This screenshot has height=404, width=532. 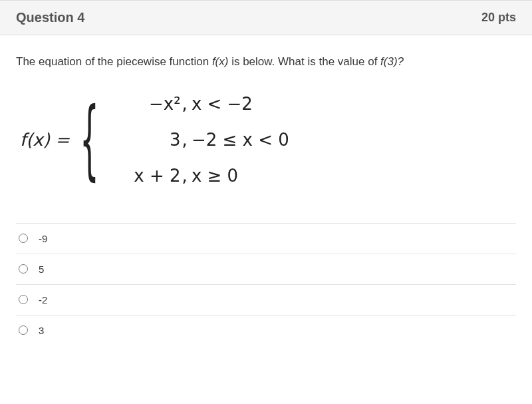 I want to click on choice-row: -9, so click(x=266, y=239).